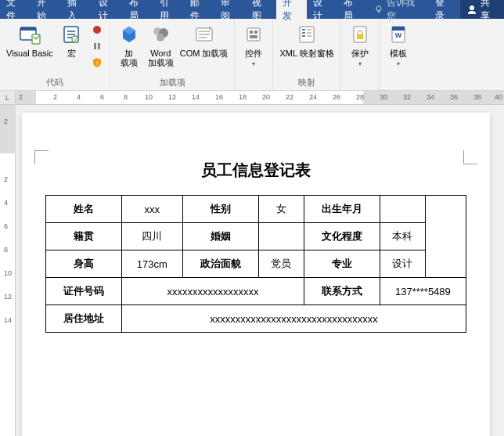 This screenshot has height=436, width=504. I want to click on cell-tel-value: 137****5489, so click(423, 291).